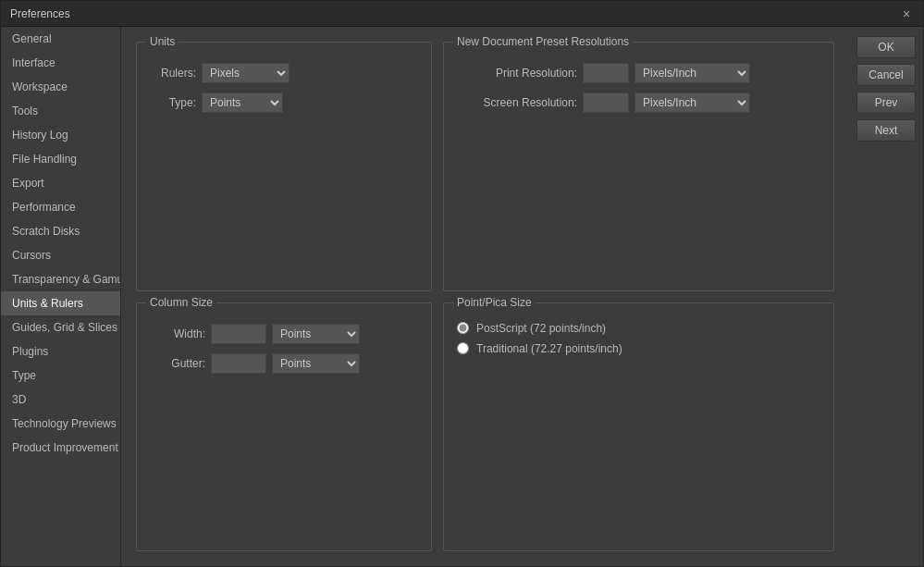 This screenshot has width=924, height=567. What do you see at coordinates (638, 73) in the screenshot?
I see `print-res-row: Print Resolution: 300 Pixels/InchPixels/…` at bounding box center [638, 73].